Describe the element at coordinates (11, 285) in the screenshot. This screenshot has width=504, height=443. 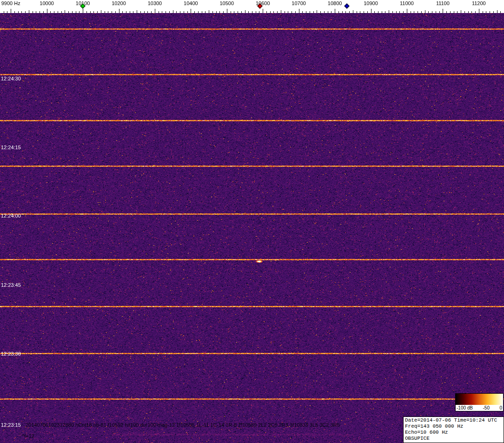
I see `time-label: 12:23:45` at that location.